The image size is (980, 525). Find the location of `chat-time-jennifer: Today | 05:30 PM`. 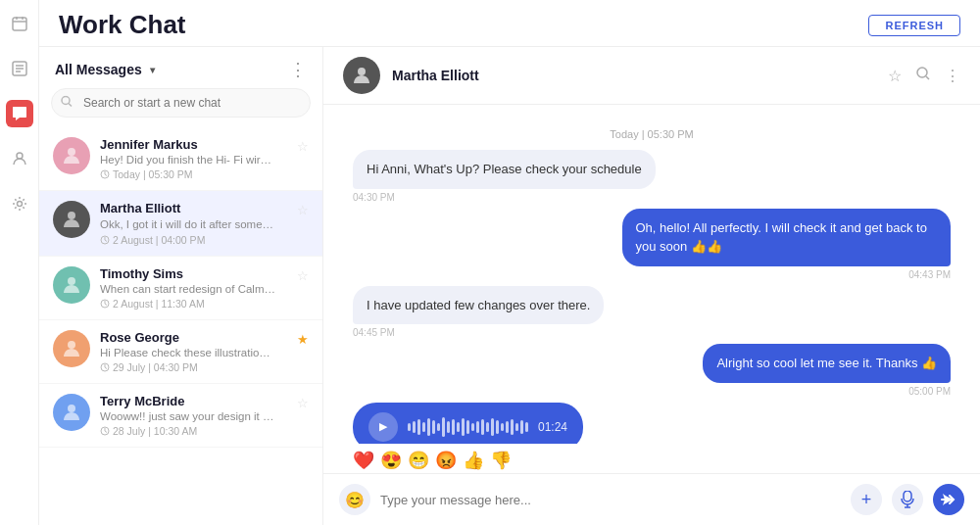

chat-time-jennifer: Today | 05:30 PM is located at coordinates (204, 174).